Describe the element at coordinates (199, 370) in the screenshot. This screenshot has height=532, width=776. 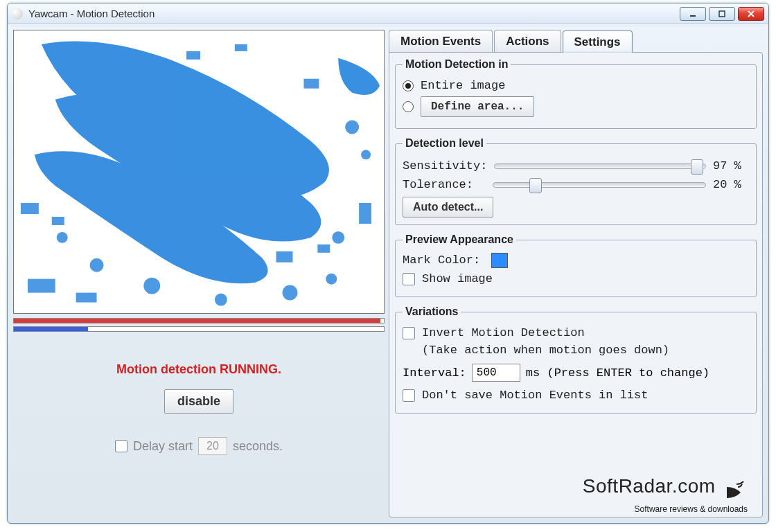
I see `status-text: Motion detection RUNNING.` at that location.